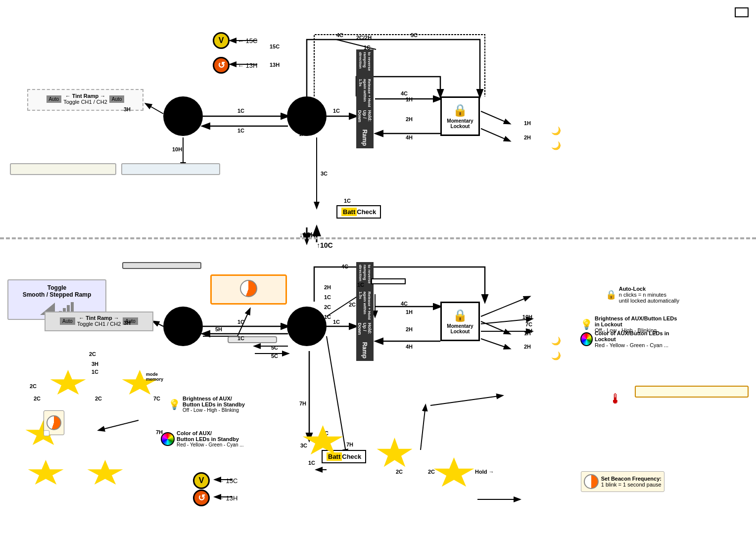 The image size is (756, 534). Describe the element at coordinates (365, 99) in the screenshot. I see `ramp-simple: Ramp Hold: Up / Down Release + Hold agai…` at that location.